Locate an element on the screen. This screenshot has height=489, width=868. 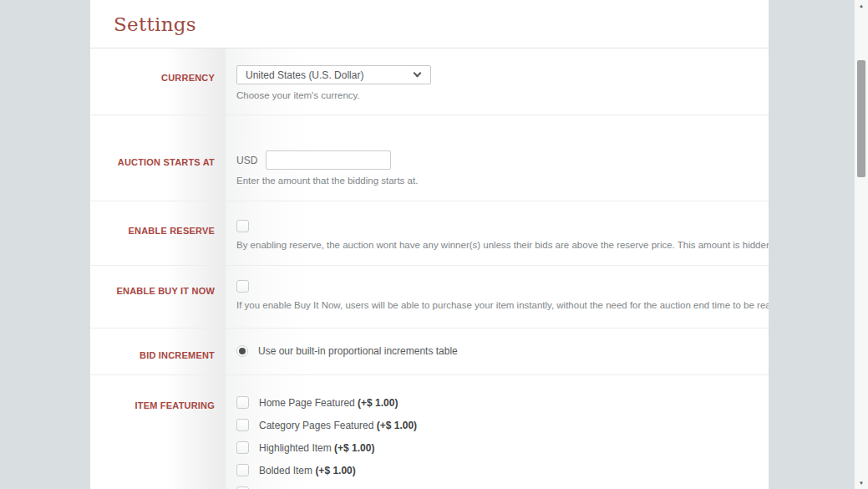
scroll-up-button: ▲ is located at coordinates (861, 6).